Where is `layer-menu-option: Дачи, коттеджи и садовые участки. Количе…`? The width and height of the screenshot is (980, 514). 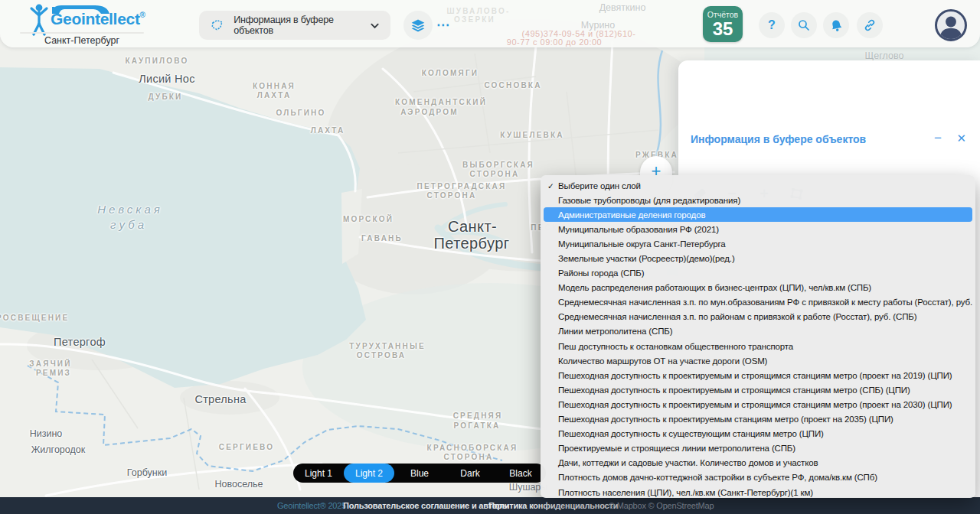
layer-menu-option: Дачи, коттеджи и садовые участки. Количе… is located at coordinates (758, 464).